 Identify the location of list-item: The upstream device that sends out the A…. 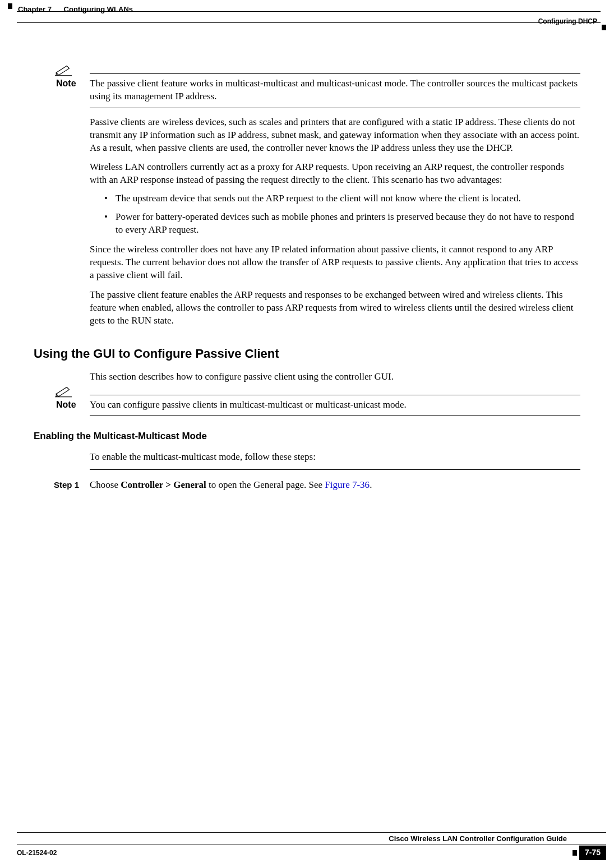
(342, 198).